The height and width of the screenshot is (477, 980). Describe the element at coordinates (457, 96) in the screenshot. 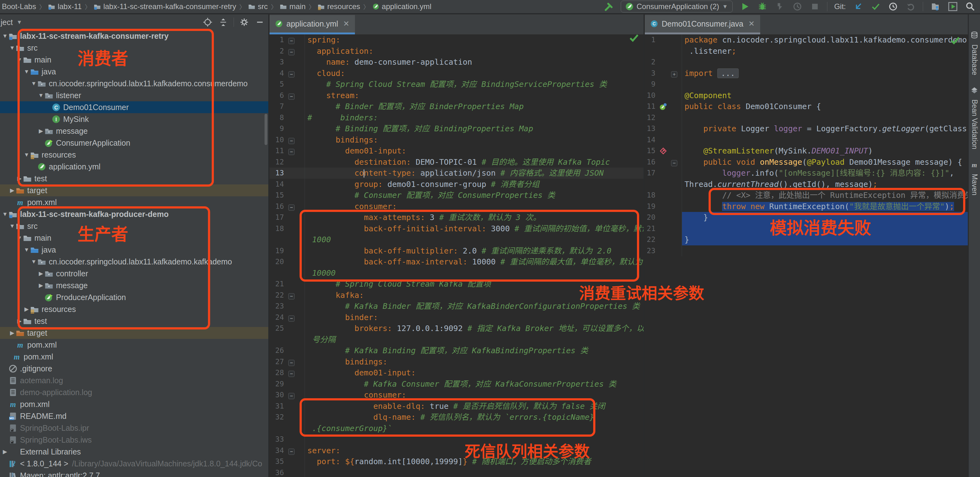

I see `code-line-6: 6− stream:` at that location.